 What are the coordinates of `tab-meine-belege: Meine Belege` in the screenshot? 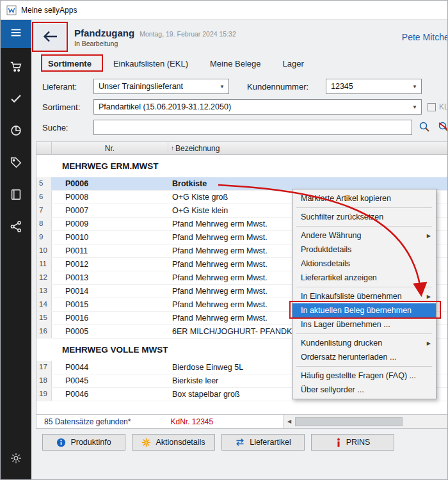 It's located at (236, 64).